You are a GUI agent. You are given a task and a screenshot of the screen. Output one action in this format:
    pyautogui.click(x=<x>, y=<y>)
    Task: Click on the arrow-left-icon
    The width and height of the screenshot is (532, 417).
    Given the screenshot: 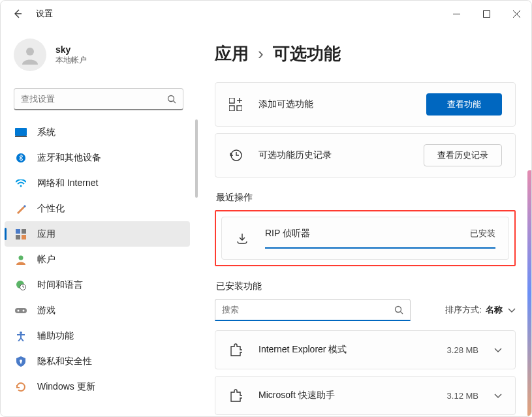 What is the action you would take?
    pyautogui.click(x=18, y=14)
    